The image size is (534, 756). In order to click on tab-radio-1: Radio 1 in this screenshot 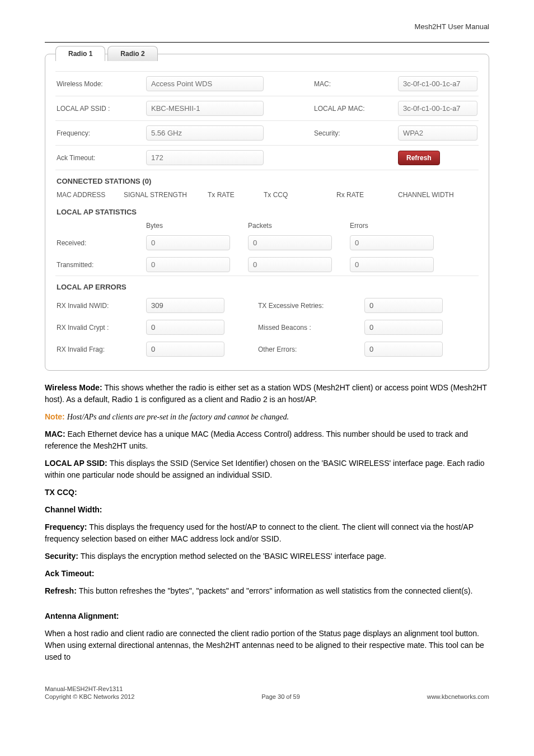, I will do `click(81, 54)`.